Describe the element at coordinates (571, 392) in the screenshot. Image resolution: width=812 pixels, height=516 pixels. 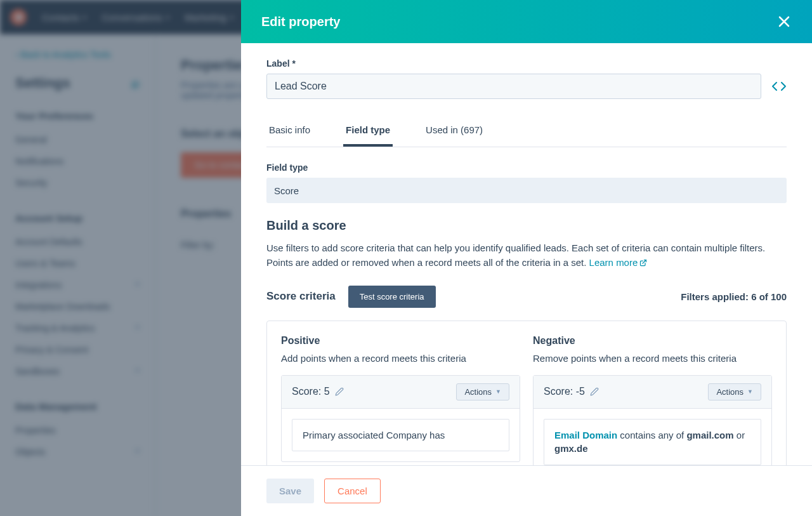
I see `negative-score: Score: -5` at that location.